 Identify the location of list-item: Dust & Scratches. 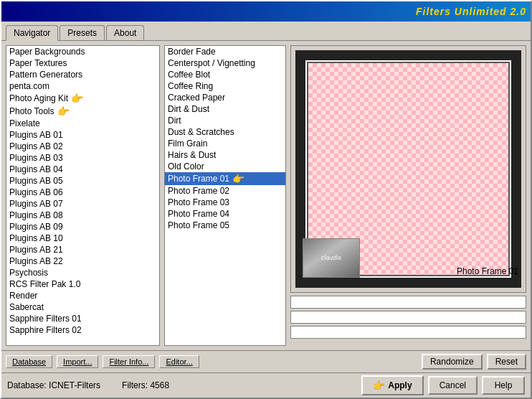
(225, 132).